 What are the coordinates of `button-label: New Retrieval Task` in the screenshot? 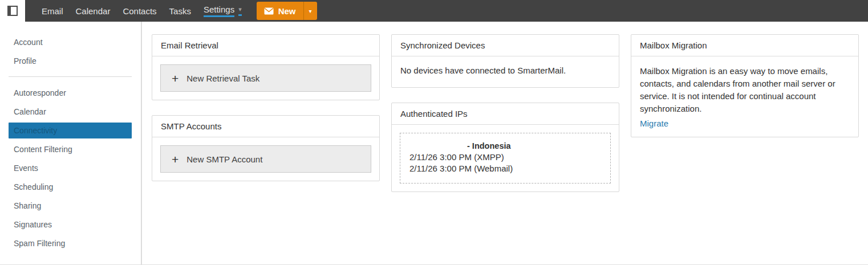 It's located at (223, 79).